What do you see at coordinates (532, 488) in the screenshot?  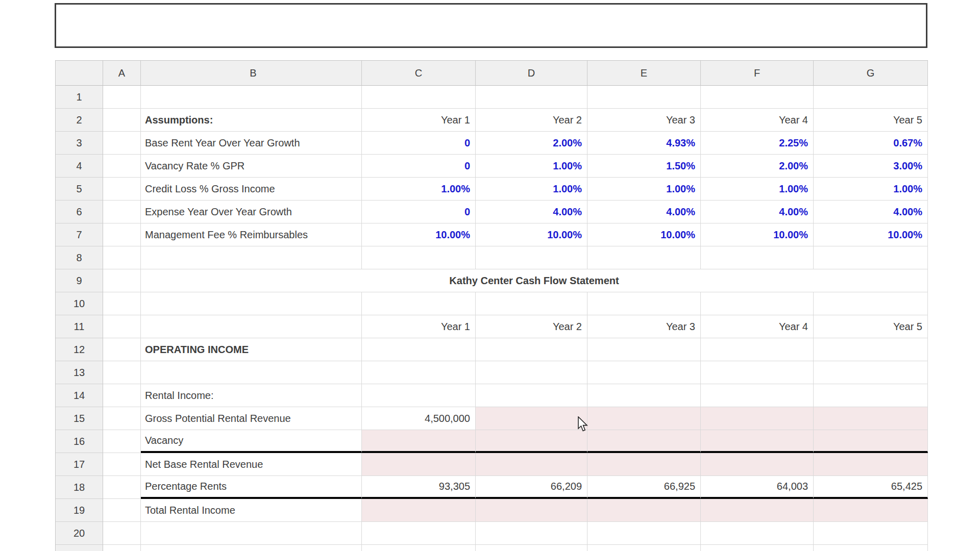 I see `cell-d18: 66,209` at bounding box center [532, 488].